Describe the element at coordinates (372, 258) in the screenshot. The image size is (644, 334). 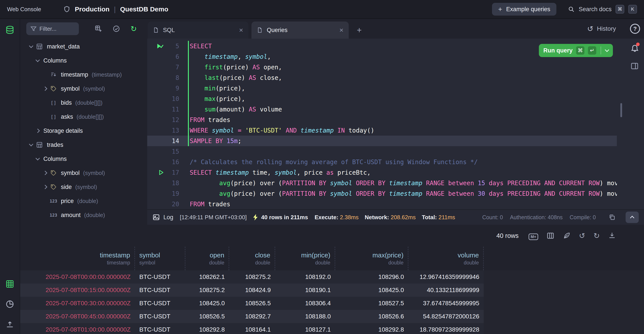
I see `column-header-max-price-: max(price)double` at that location.